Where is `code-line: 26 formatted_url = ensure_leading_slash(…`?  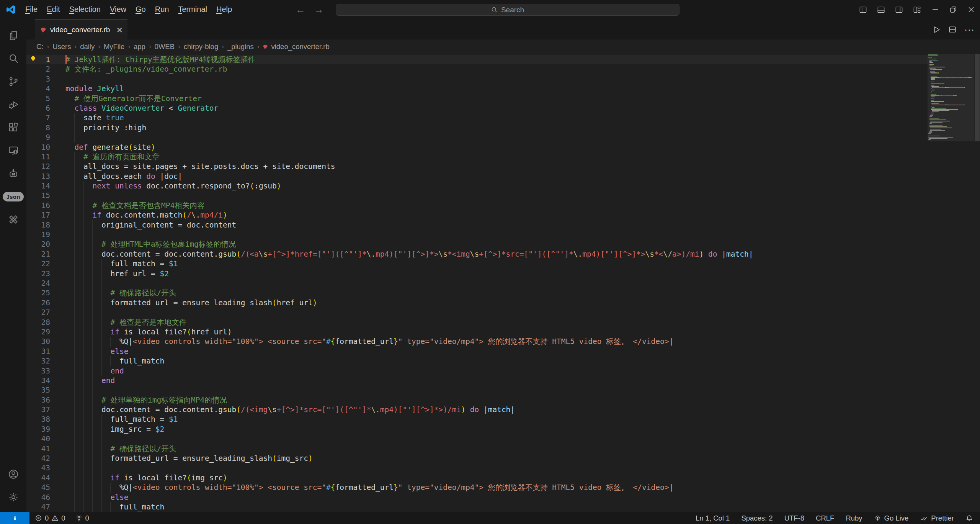
code-line: 26 formatted_url = ensure_leading_slash(… is located at coordinates (477, 303).